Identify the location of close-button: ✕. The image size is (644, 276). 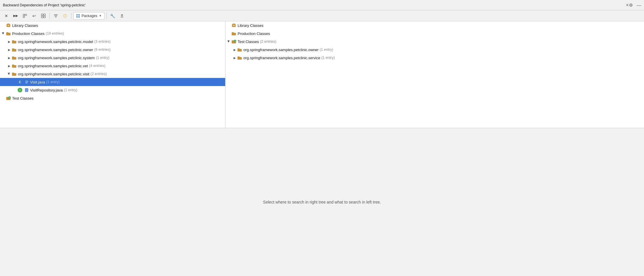
(6, 16).